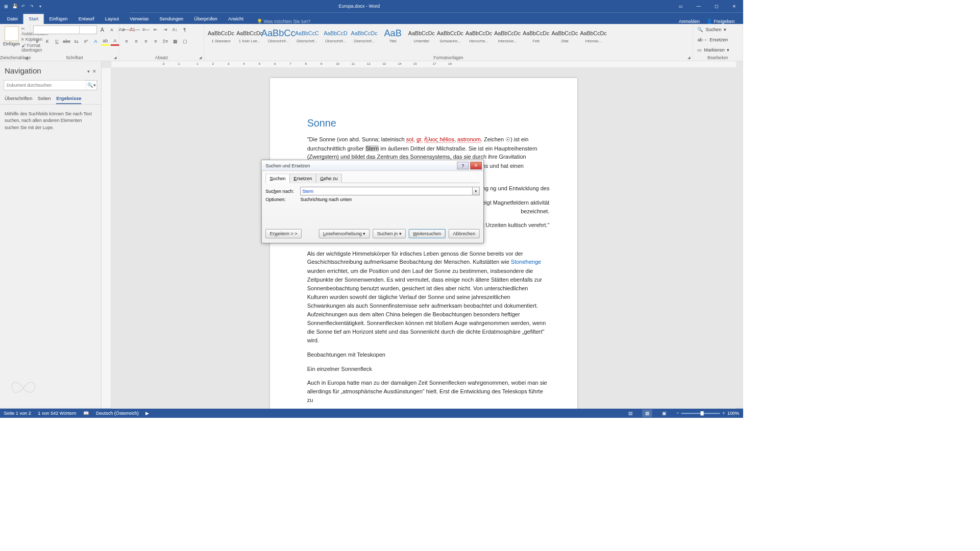 Image resolution: width=980 pixels, height=551 pixels. Describe the element at coordinates (678, 413) in the screenshot. I see `zoom-out-button: −` at that location.